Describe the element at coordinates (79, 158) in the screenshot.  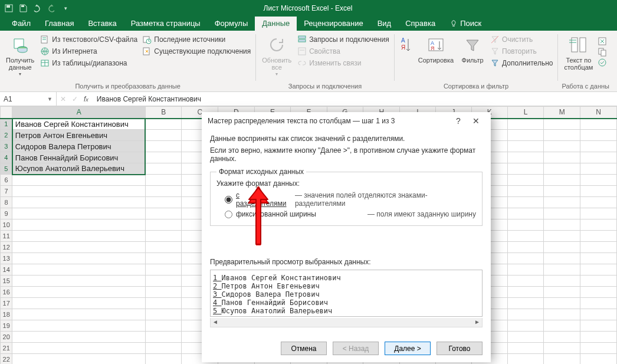
I see `cell: Панов Геннайдий Борисович` at that location.